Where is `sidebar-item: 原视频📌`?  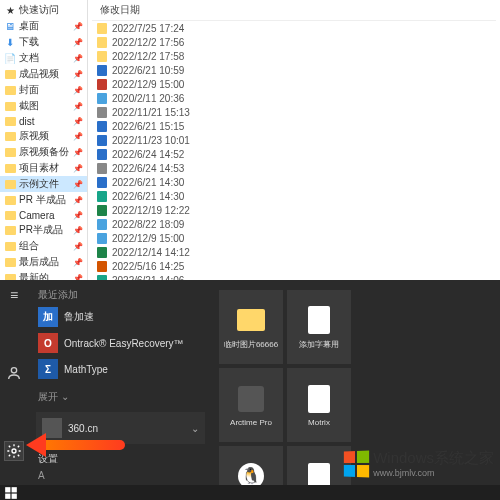 sidebar-item: 原视频📌 is located at coordinates (44, 136).